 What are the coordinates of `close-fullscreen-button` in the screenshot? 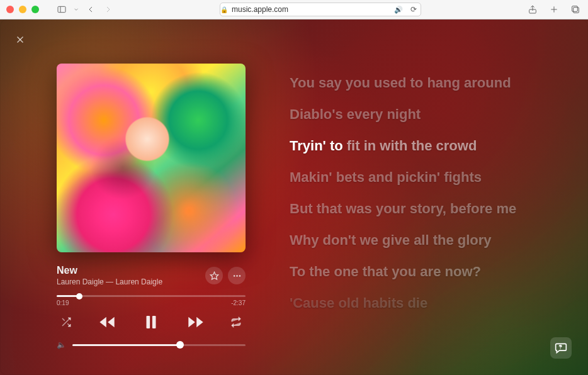 It's located at (20, 40).